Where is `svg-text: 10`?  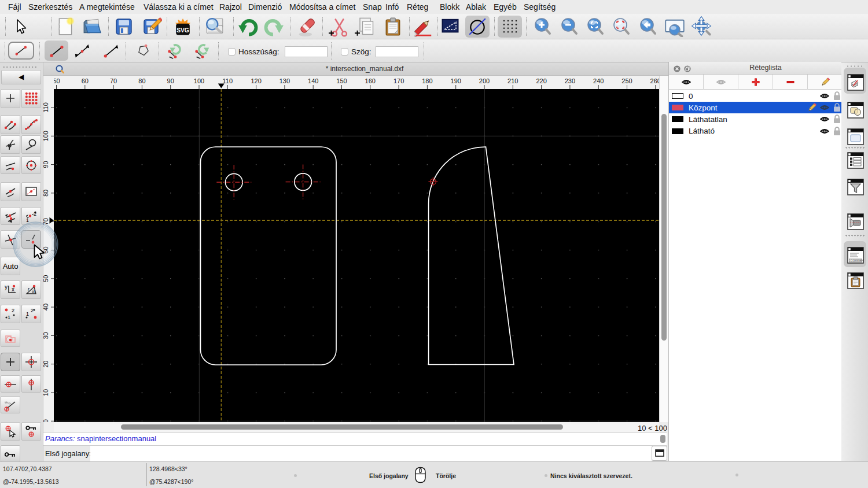
svg-text: 10 is located at coordinates (46, 393).